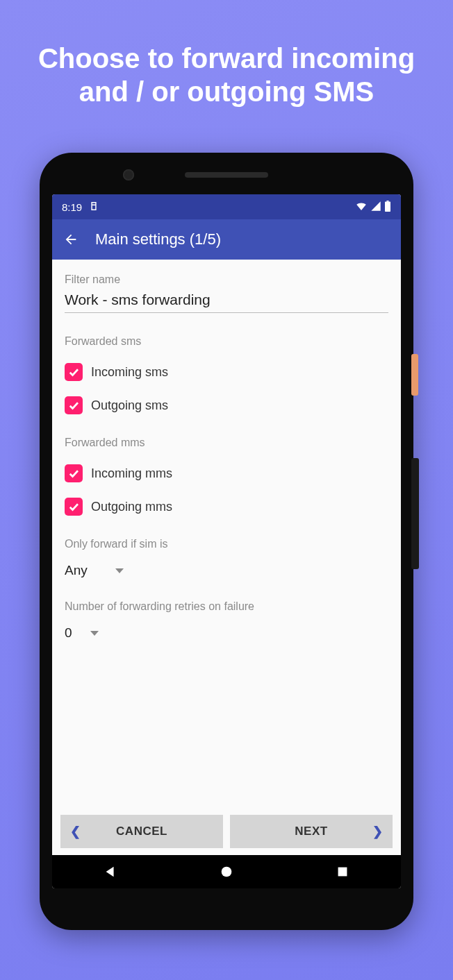  What do you see at coordinates (226, 239) in the screenshot?
I see `app-bar: Main settings (1/5)` at bounding box center [226, 239].